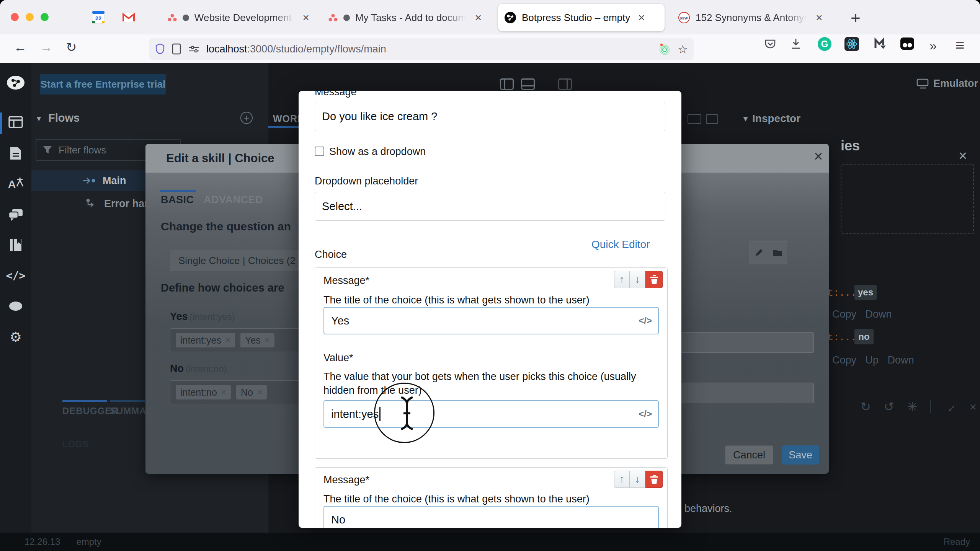 This screenshot has width=980, height=551. What do you see at coordinates (960, 45) in the screenshot?
I see `menu-hamburger-icon: ≡` at bounding box center [960, 45].